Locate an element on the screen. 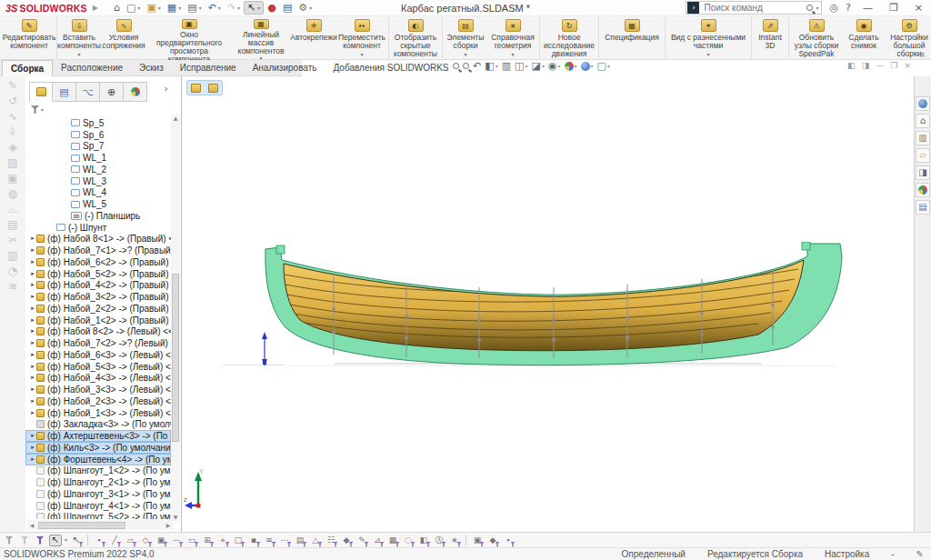 This screenshot has width=931, height=560. display-style-button: ◪▾ is located at coordinates (537, 65).